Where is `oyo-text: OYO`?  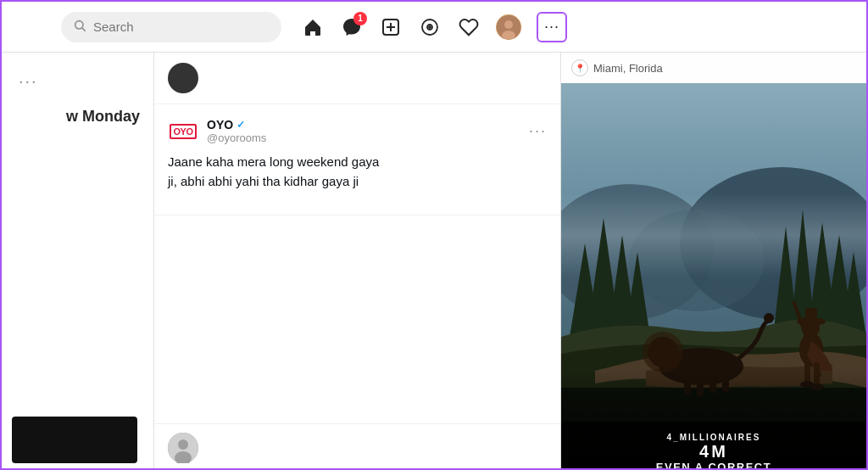
oyo-text: OYO is located at coordinates (183, 131).